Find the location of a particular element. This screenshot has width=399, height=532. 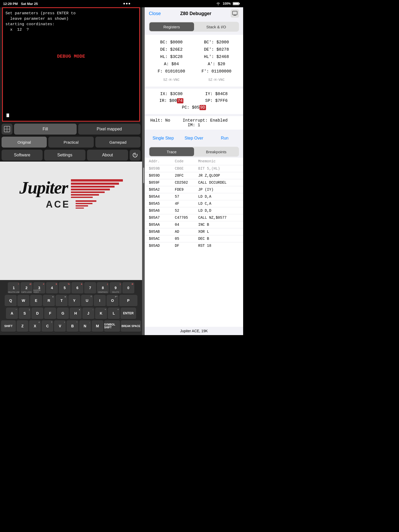

reg-f-prime: F': 01100000 is located at coordinates (217, 71).